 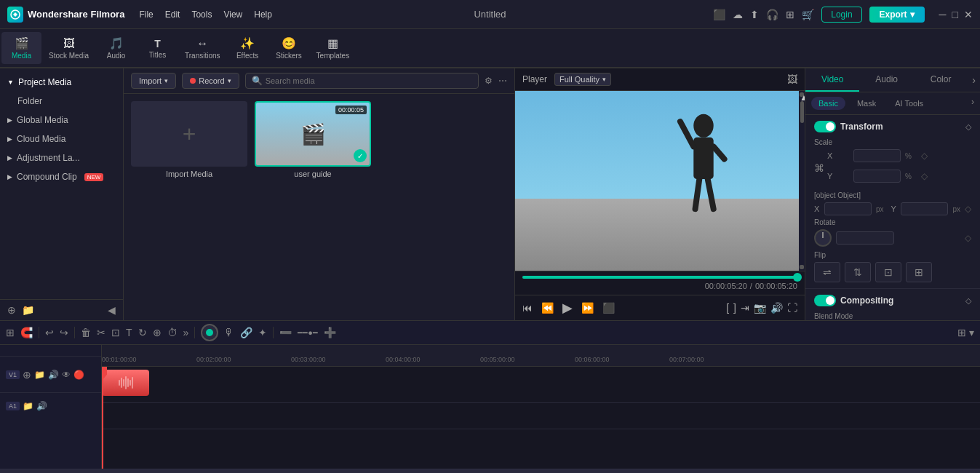 What do you see at coordinates (547, 308) in the screenshot?
I see `prev-frame-button: ⏪` at bounding box center [547, 308].